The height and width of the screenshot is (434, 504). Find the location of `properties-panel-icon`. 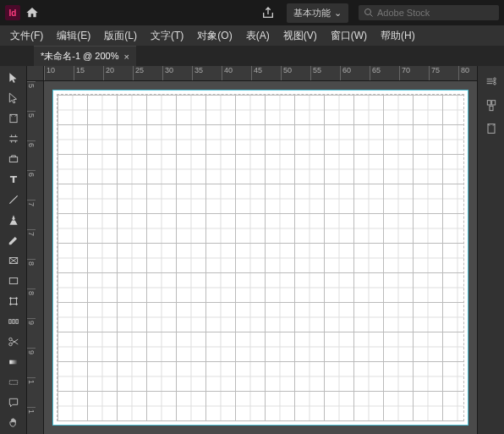

properties-panel-icon is located at coordinates (490, 81).